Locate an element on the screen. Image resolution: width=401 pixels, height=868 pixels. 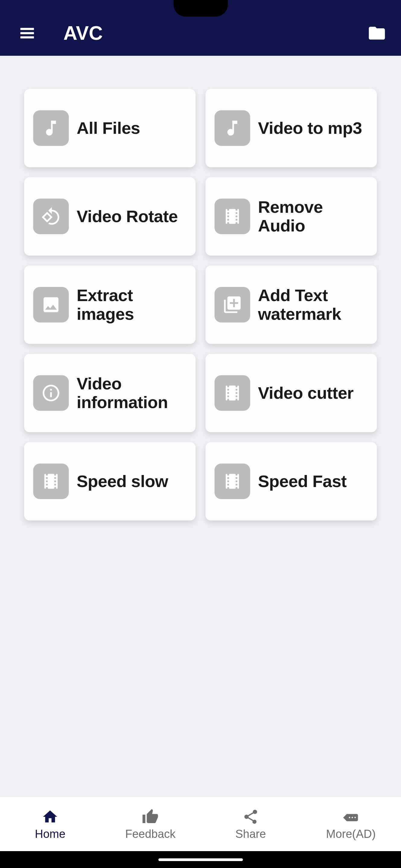
add-layer-icon is located at coordinates (232, 305).